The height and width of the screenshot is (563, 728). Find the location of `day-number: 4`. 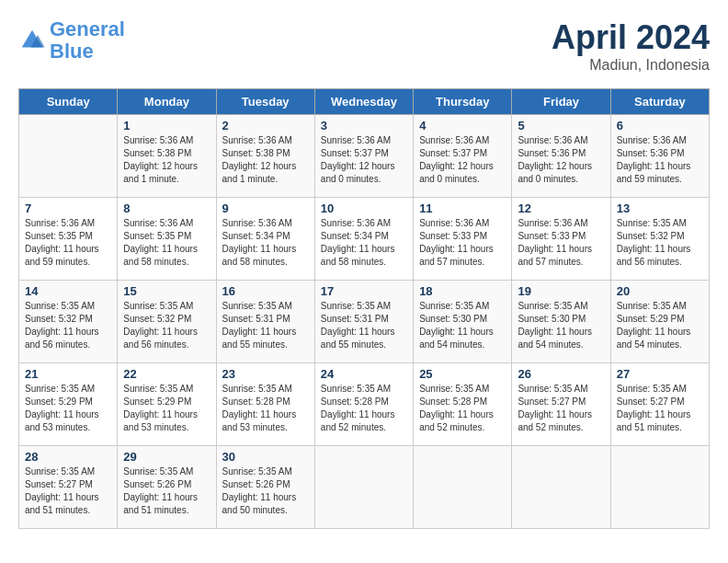

day-number: 4 is located at coordinates (462, 125).